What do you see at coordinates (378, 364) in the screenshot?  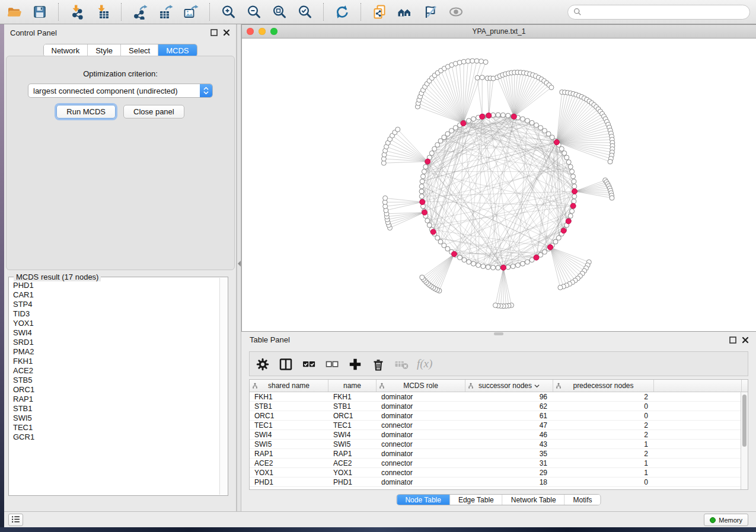 I see `delete-column-button` at bounding box center [378, 364].